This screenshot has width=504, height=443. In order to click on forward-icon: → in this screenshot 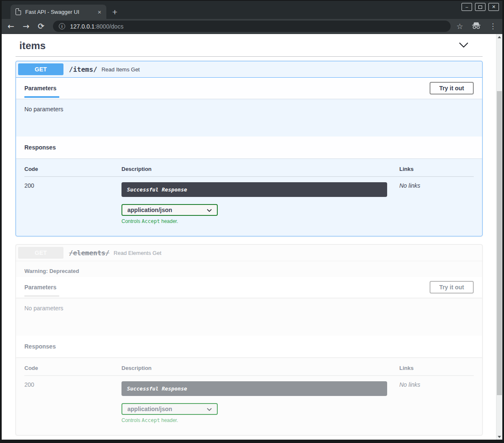, I will do `click(26, 26)`.